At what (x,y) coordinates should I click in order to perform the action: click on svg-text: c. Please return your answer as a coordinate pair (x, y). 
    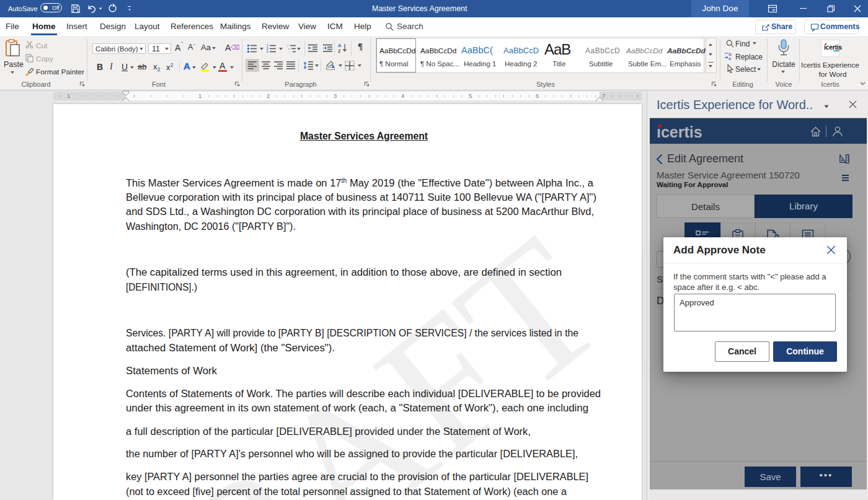
    Looking at the image, I should click on (730, 58).